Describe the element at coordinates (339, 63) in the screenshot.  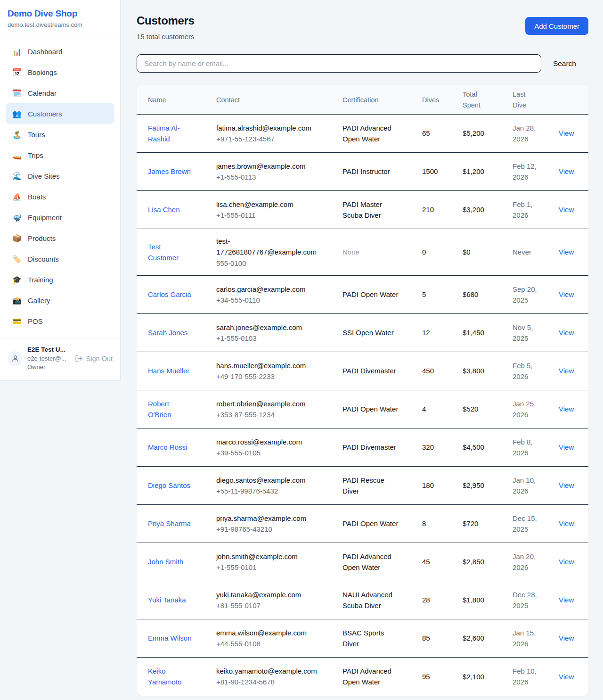
I see `search-input` at that location.